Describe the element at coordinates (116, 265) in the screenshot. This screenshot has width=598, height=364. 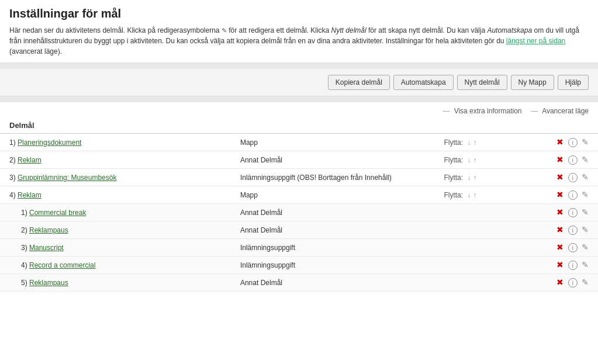
I see `delmål-name-cell: 4) Record a commercial` at that location.